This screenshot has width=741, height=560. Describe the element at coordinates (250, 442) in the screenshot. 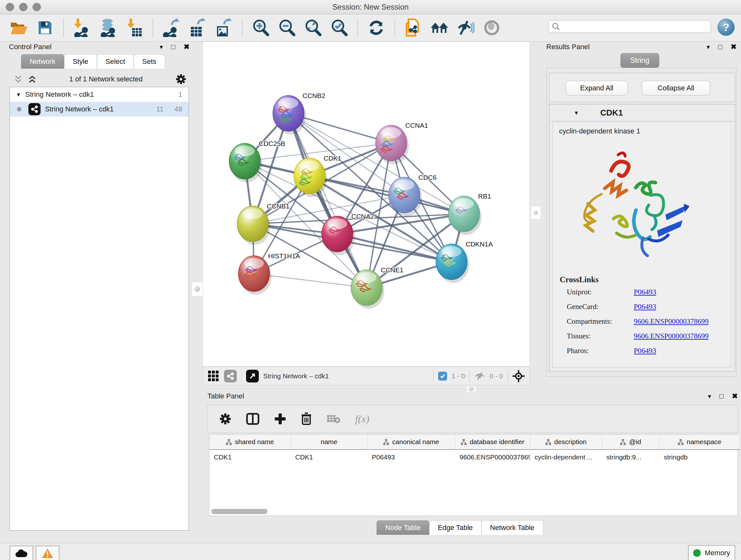

I see `column-header-shared-name: shared name` at that location.